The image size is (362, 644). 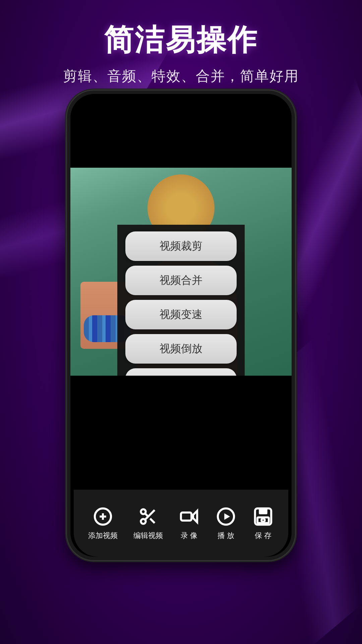 What do you see at coordinates (103, 517) in the screenshot?
I see `plus-circle-svg` at bounding box center [103, 517].